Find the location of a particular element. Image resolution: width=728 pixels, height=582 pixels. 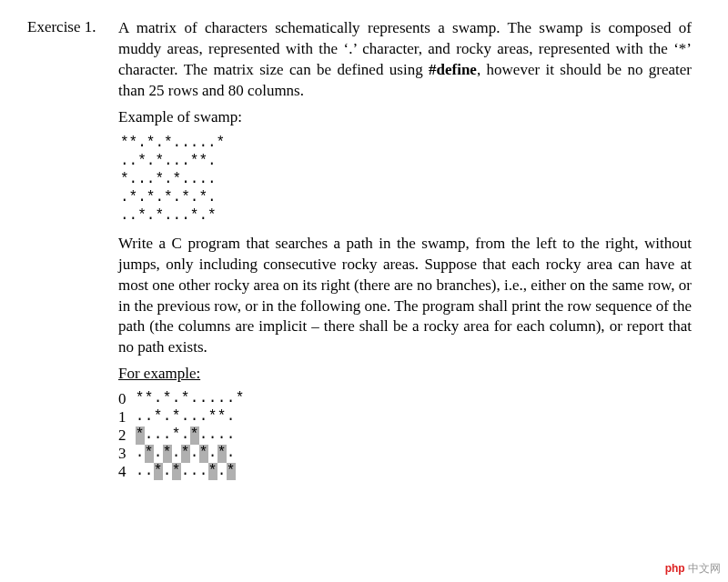

grid-row: *...*.*.... is located at coordinates (190, 436).